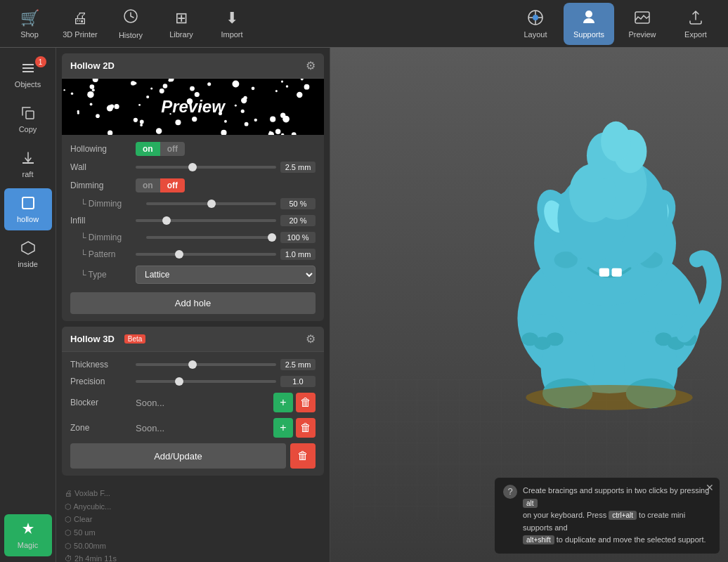 The width and height of the screenshot is (728, 562). Describe the element at coordinates (226, 275) in the screenshot. I see `type-select: Lattice Grid Honeycomb` at that location.